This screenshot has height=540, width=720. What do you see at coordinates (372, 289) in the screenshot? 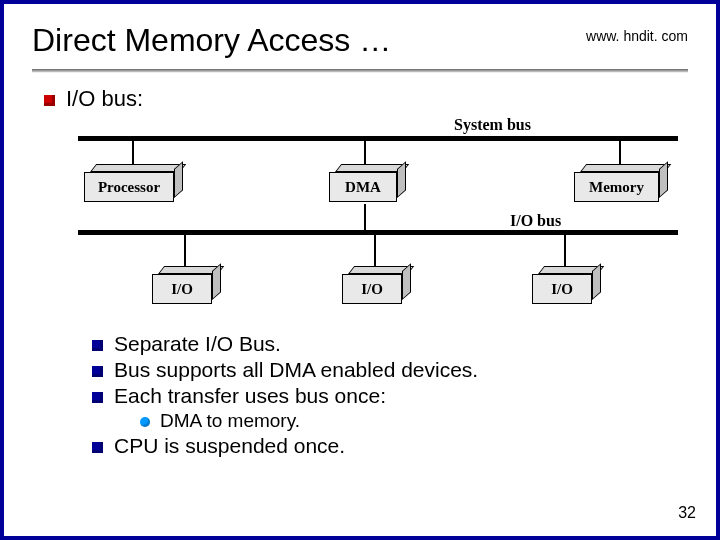
I see `io-label-2: I/O` at bounding box center [372, 289].